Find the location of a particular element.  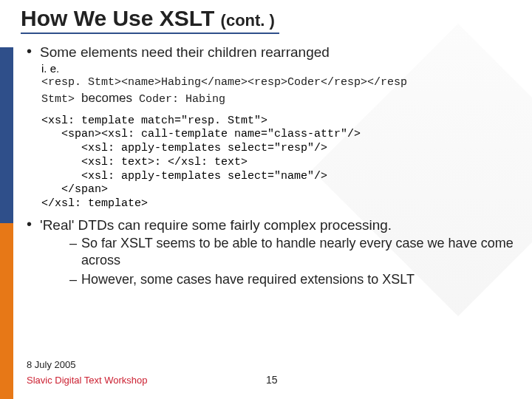

page-number: 15 is located at coordinates (272, 380).